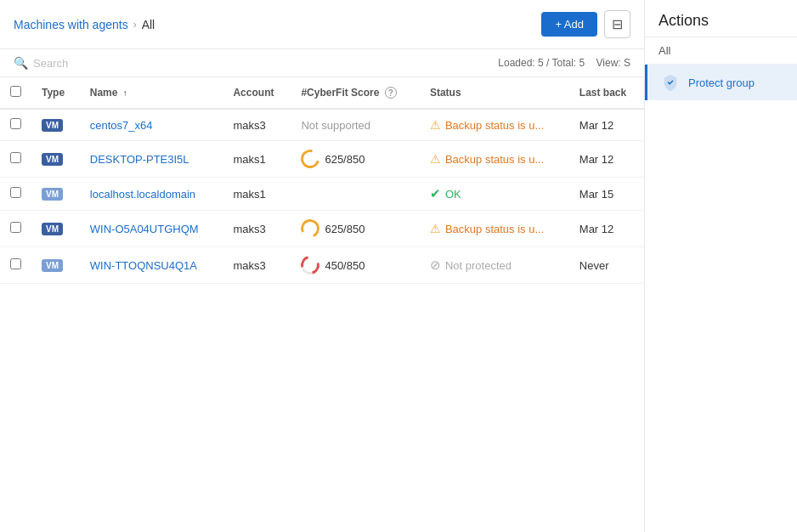  Describe the element at coordinates (613, 63) in the screenshot. I see `view-label: View: S` at that location.